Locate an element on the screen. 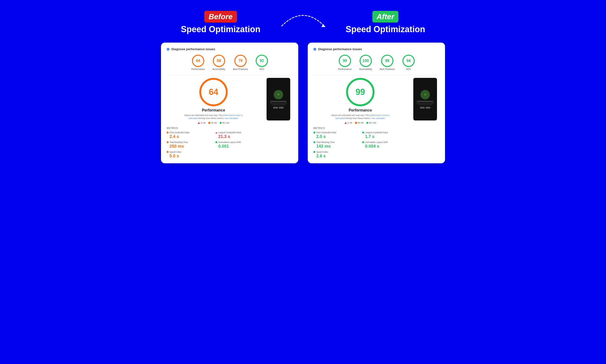  before-panel: Diagnose performance issues 64 Performan… is located at coordinates (230, 103).